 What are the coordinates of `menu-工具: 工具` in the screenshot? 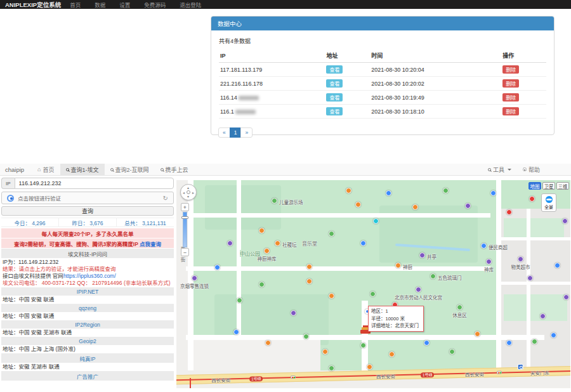 It's located at (500, 169).